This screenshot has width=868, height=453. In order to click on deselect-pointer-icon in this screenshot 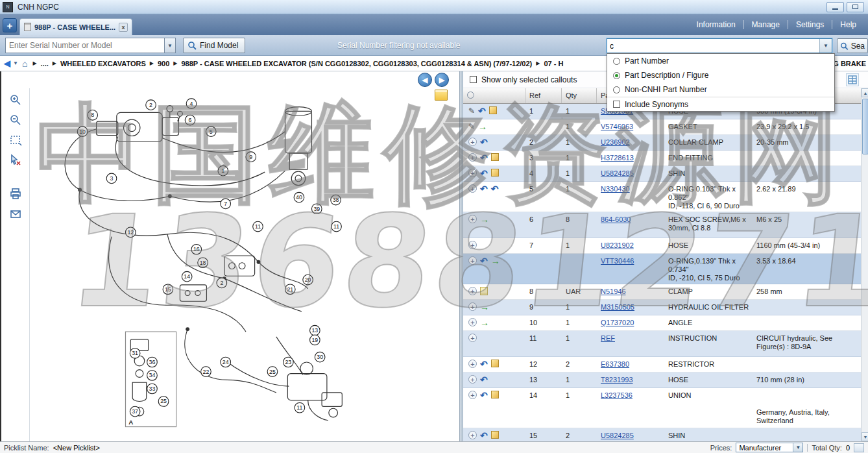, I will do `click(16, 160)`.